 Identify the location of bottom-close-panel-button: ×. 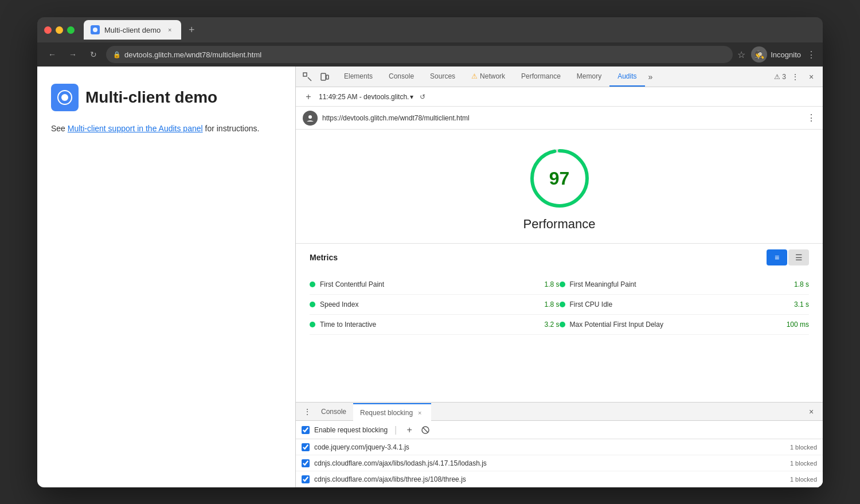
(811, 412).